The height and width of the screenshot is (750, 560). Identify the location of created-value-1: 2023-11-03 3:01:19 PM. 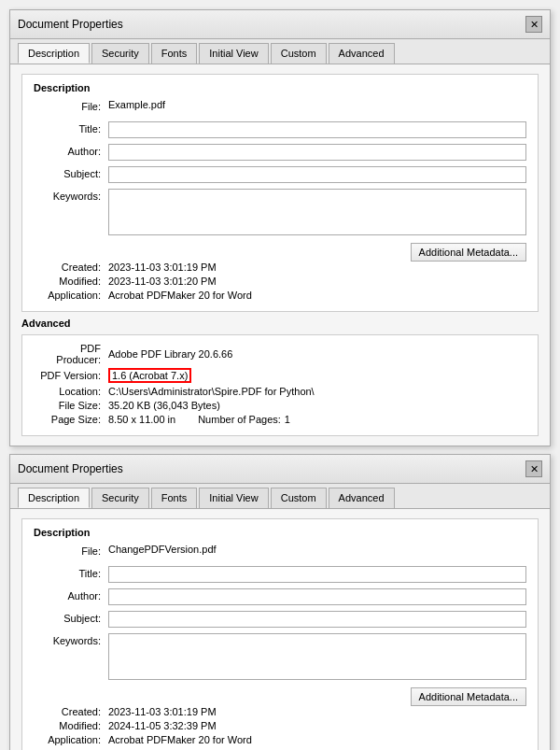
(162, 267).